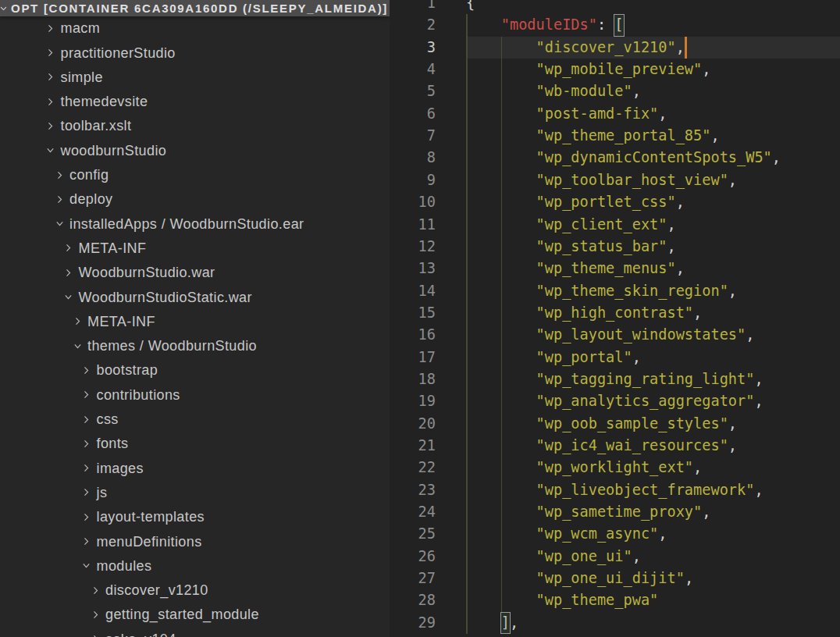  What do you see at coordinates (195, 492) in the screenshot?
I see `tree-item-js: js` at bounding box center [195, 492].